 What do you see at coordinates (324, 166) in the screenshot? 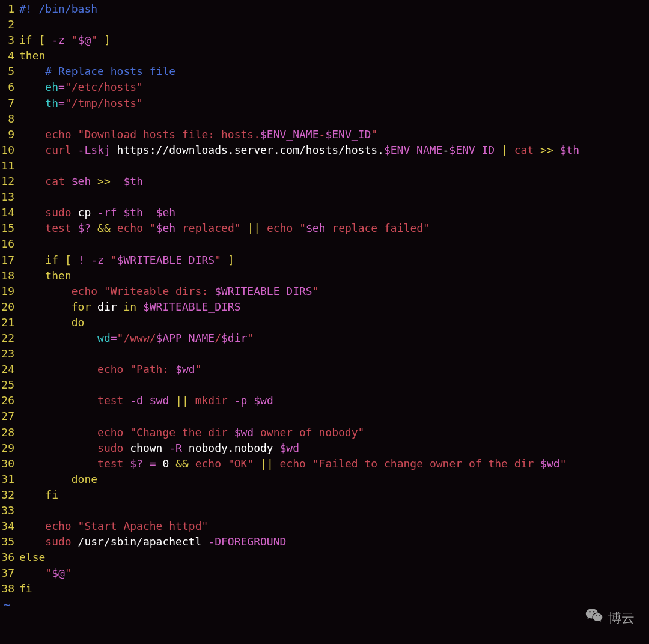
I see `code-line: 11` at bounding box center [324, 166].